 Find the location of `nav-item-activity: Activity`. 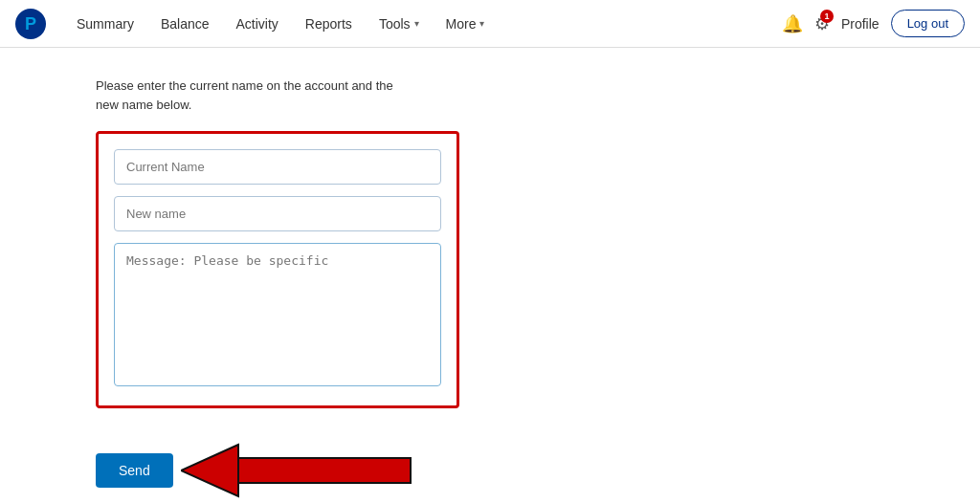

nav-item-activity: Activity is located at coordinates (257, 24).